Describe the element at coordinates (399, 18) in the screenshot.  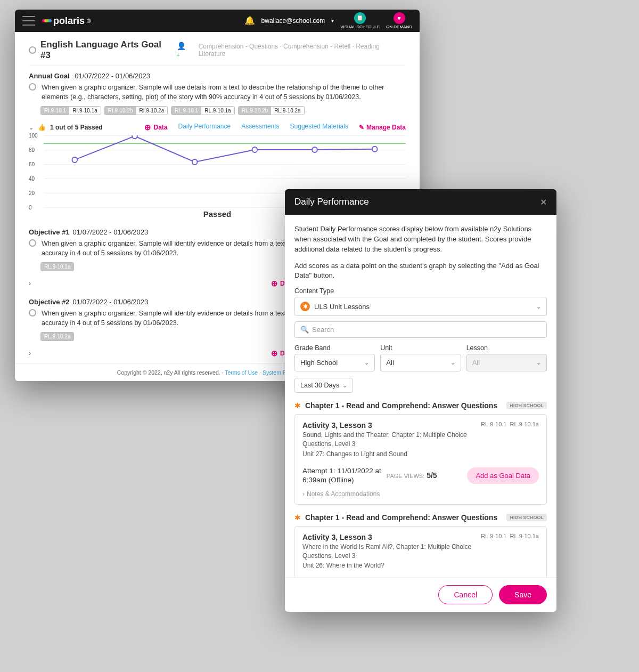
I see `on-demand-icon: ♥` at that location.